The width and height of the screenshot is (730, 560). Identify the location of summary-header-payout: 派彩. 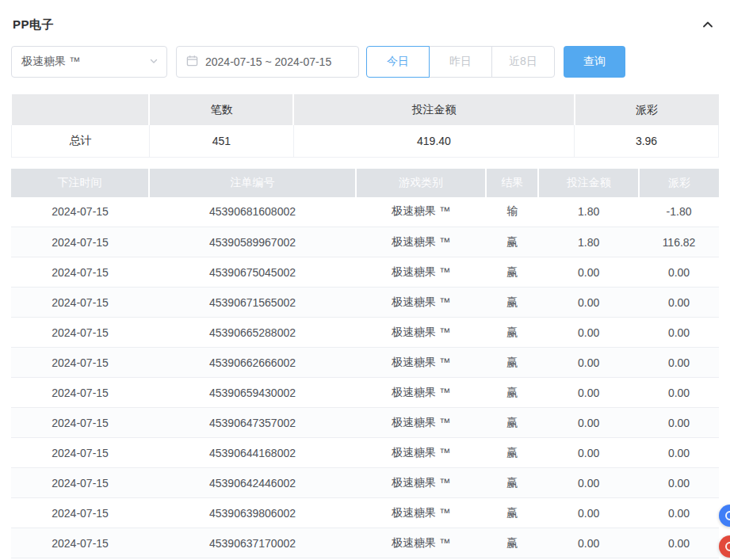
(647, 109).